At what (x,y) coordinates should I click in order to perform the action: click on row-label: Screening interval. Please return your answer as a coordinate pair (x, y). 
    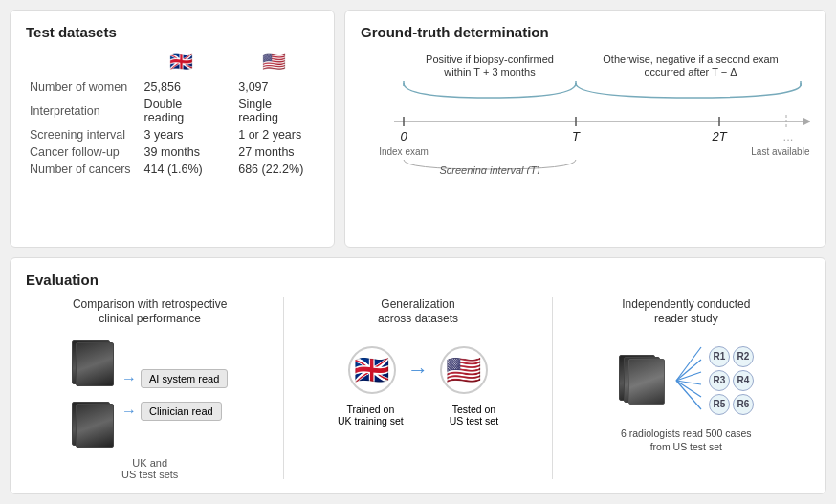
    Looking at the image, I should click on (80, 135).